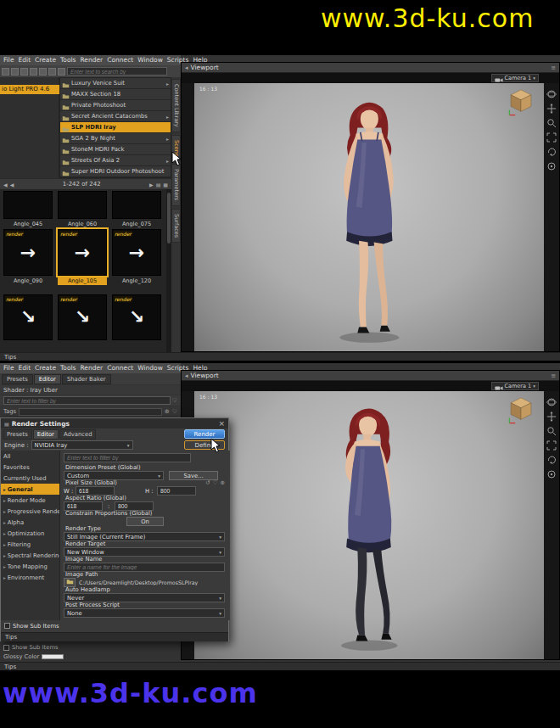 The height and width of the screenshot is (728, 560). I want to click on rs-tab-presets: Presets, so click(17, 434).